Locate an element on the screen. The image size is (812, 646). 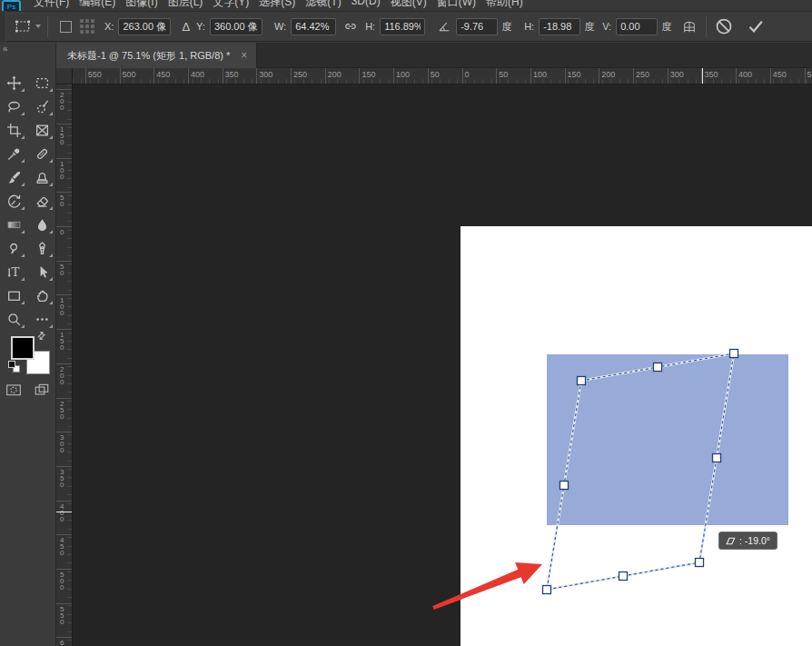
gradient-tool is located at coordinates (15, 224).